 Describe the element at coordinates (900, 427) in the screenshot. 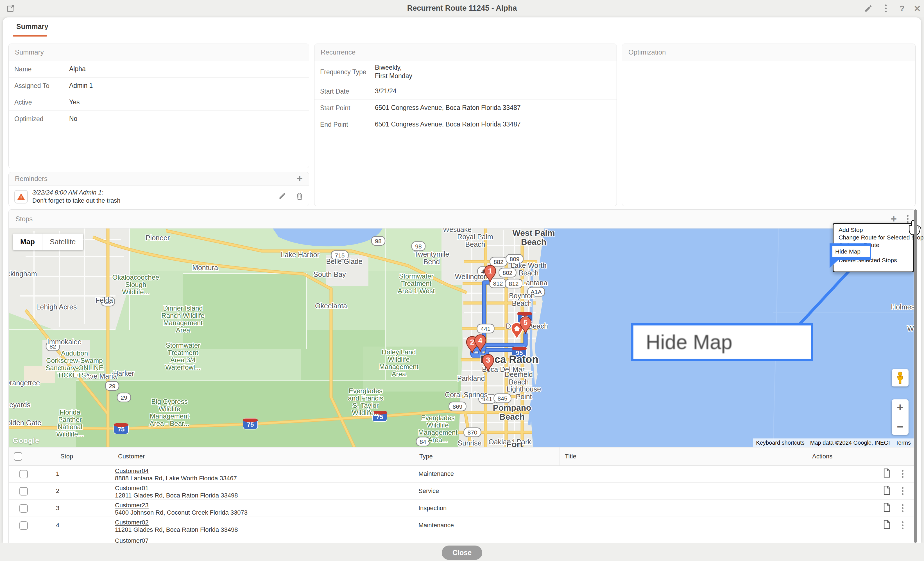

I see `zoom-out-button: −` at that location.